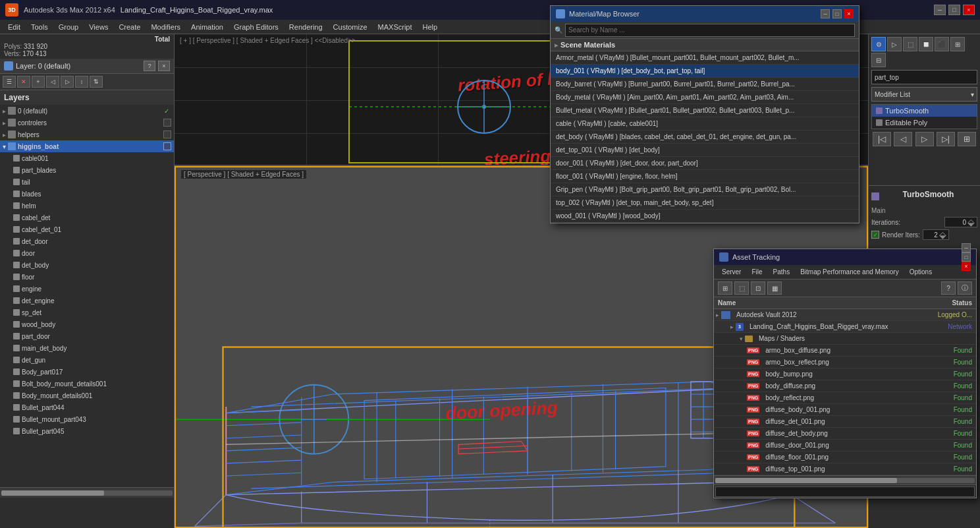 The image size is (980, 528). What do you see at coordinates (925, 94) in the screenshot?
I see `modifier-list-dropdown: Modifier List ▾` at bounding box center [925, 94].